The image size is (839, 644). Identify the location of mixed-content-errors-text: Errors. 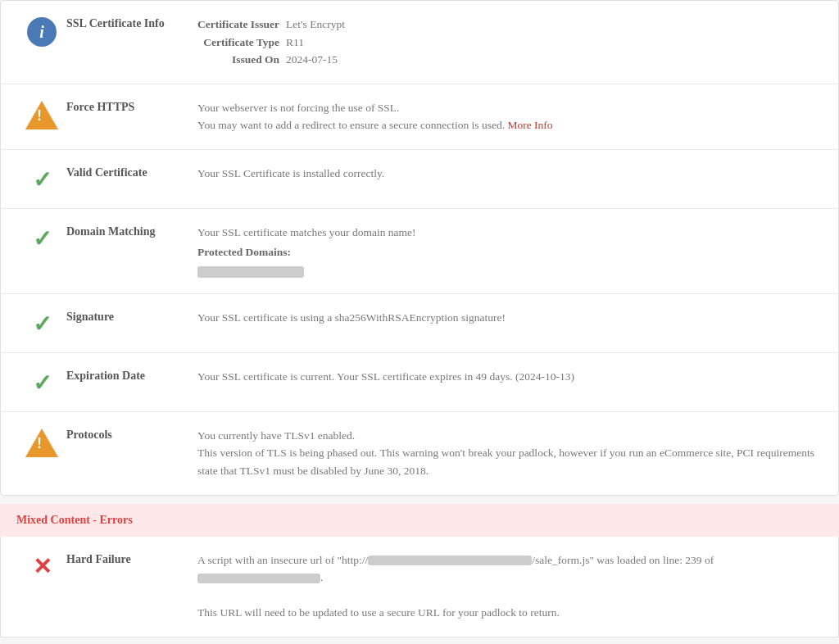
(116, 519).